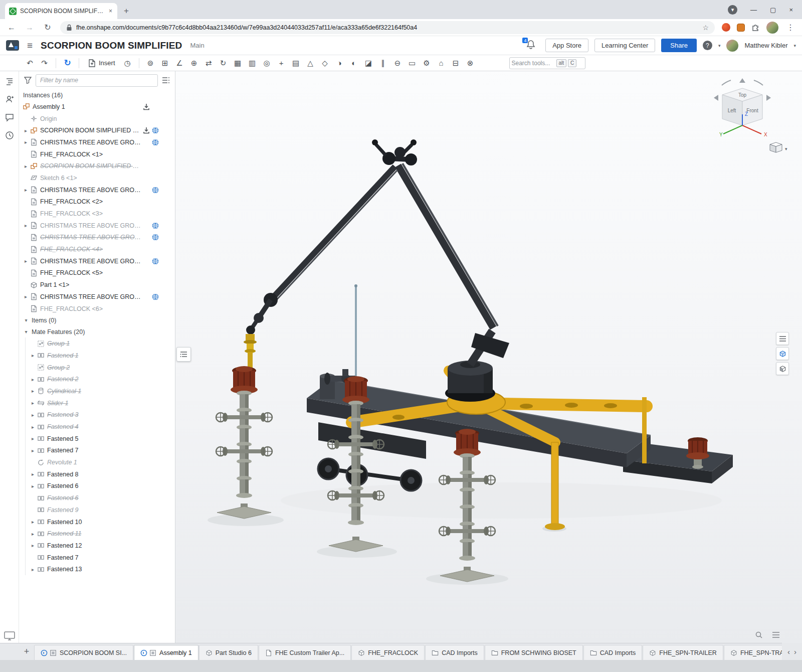  What do you see at coordinates (766, 45) in the screenshot?
I see `user-name: Matthew Kibler` at bounding box center [766, 45].